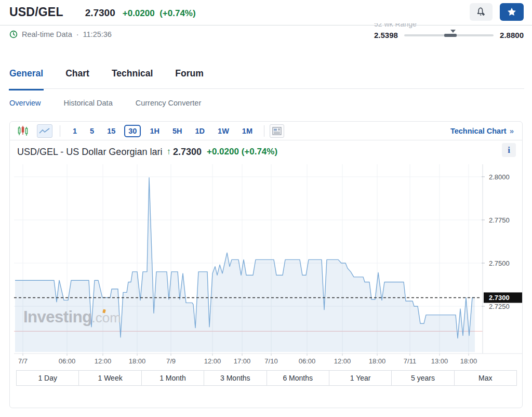 The width and height of the screenshot is (532, 417). What do you see at coordinates (361, 378) in the screenshot?
I see `range-button-1-year: 1 Year` at bounding box center [361, 378].